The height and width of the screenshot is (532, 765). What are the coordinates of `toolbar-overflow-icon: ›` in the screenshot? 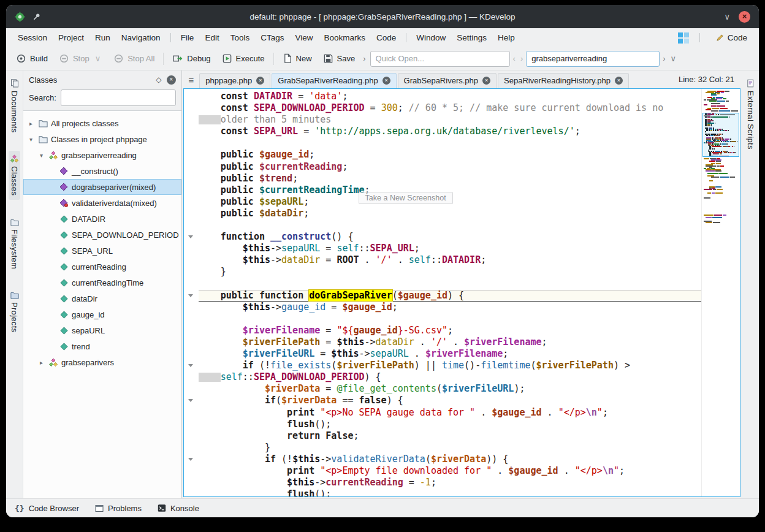 It's located at (364, 59).